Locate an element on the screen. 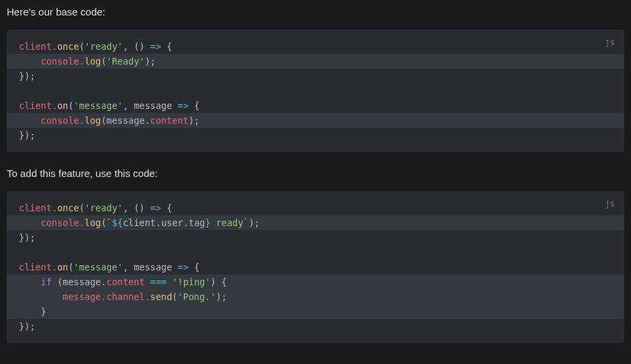 This screenshot has width=631, height=364. code-line-highlight: console.log('Ready'); is located at coordinates (315, 61).